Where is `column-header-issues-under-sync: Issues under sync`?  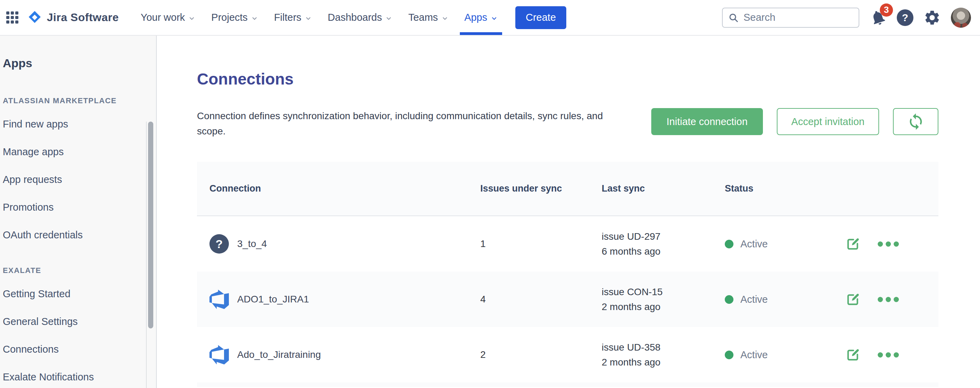
column-header-issues-under-sync: Issues under sync is located at coordinates (541, 188).